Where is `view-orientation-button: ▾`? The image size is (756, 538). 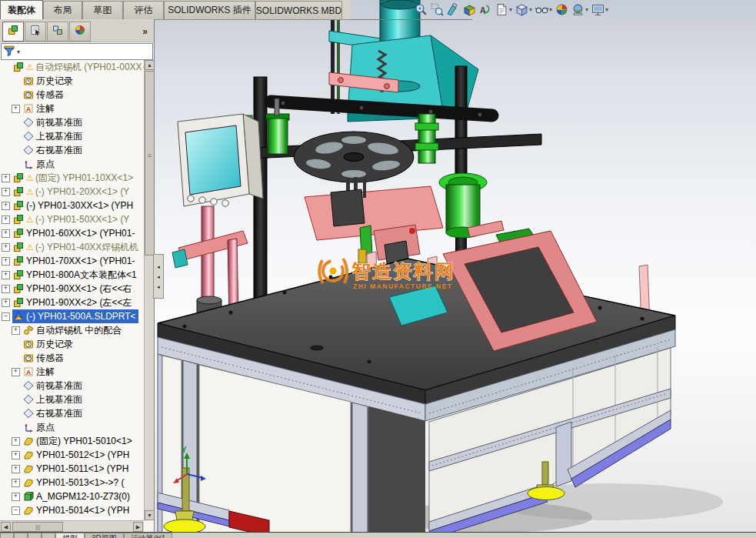 view-orientation-button: ▾ is located at coordinates (524, 9).